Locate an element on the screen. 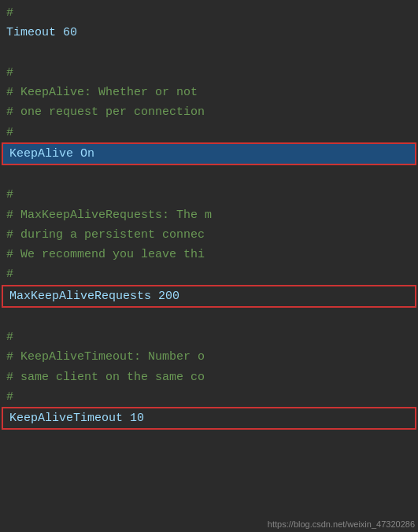  line-blank3 is located at coordinates (209, 318).